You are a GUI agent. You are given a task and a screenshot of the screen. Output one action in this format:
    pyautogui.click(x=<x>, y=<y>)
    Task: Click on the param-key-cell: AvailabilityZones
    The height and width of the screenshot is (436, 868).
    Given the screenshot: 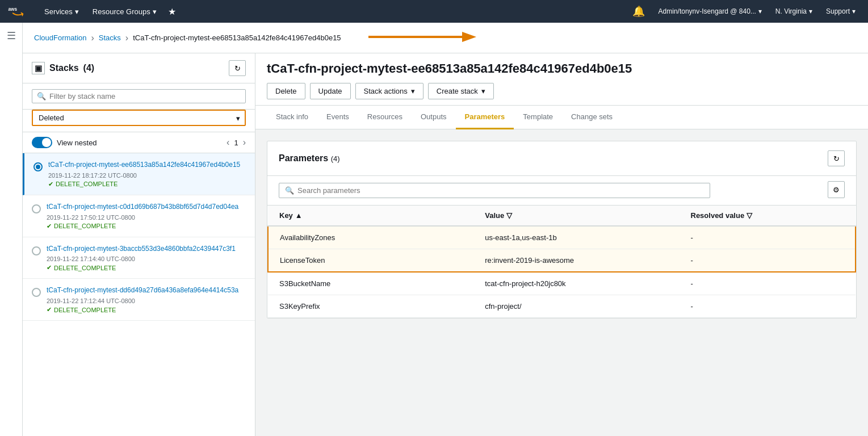 What is the action you would take?
    pyautogui.click(x=371, y=237)
    